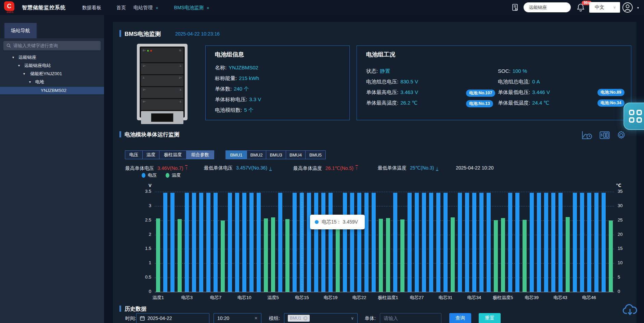 This screenshot has width=644, height=323. I want to click on legend-温度: 温度, so click(173, 175).